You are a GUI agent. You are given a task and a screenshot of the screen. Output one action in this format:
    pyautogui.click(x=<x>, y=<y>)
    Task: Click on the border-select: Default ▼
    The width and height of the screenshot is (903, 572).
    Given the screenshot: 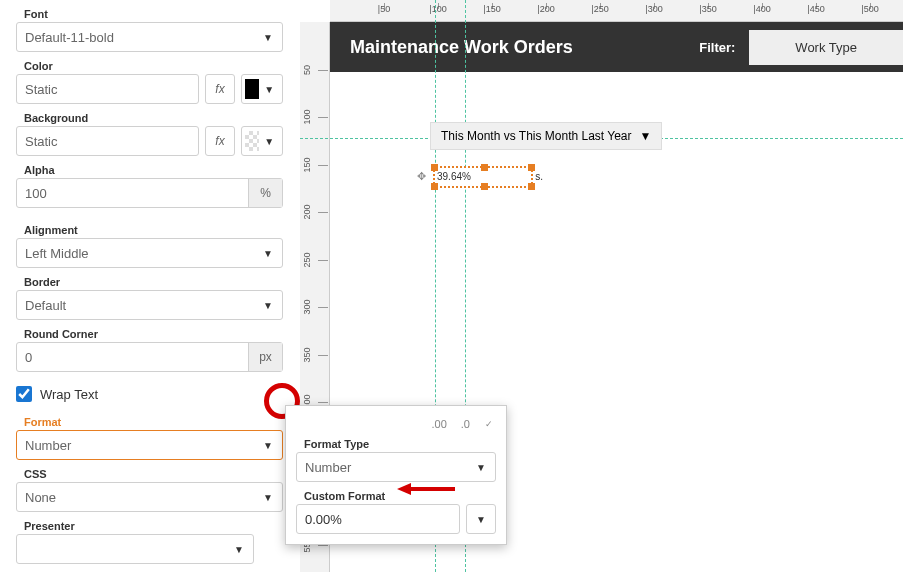 What is the action you would take?
    pyautogui.click(x=150, y=305)
    